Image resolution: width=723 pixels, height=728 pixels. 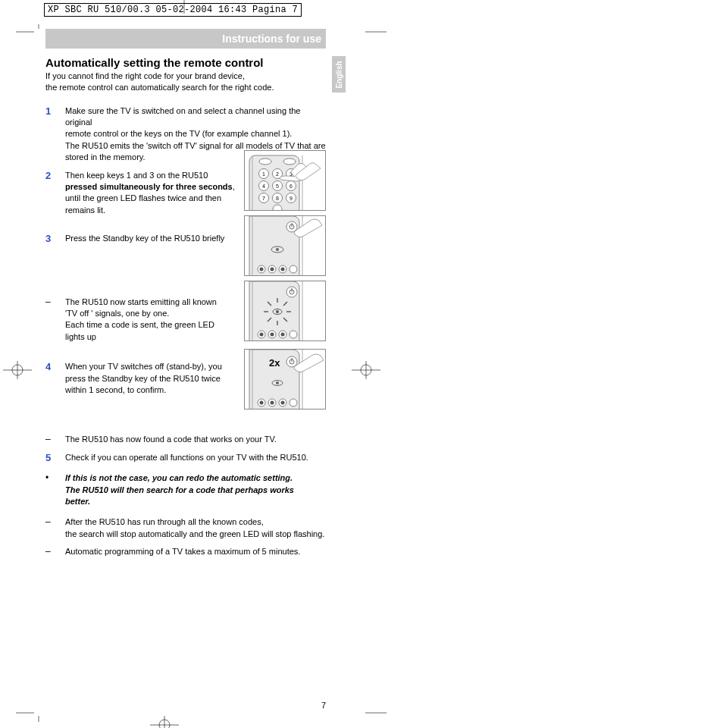 What do you see at coordinates (55, 367) in the screenshot?
I see `step-number: 4` at bounding box center [55, 367].